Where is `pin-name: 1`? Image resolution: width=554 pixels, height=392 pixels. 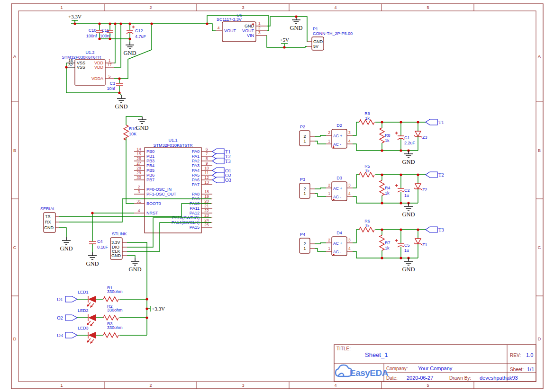
pin-name: 1 is located at coordinates (304, 249).